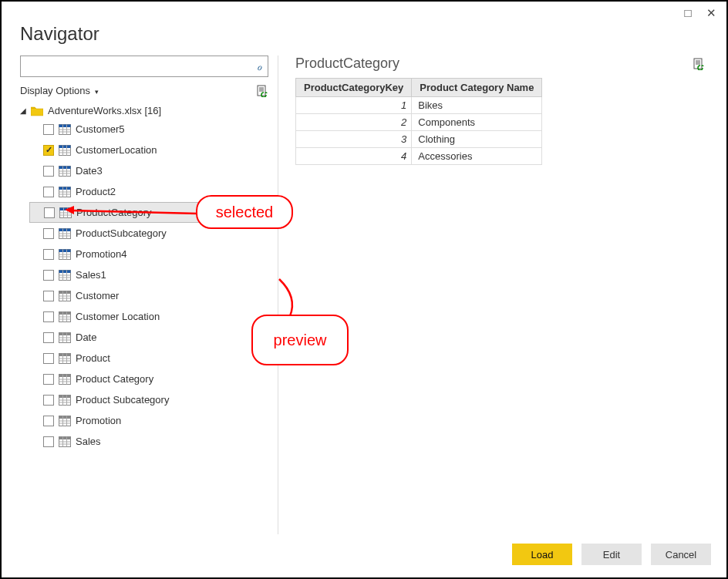 This screenshot has height=579, width=728. What do you see at coordinates (136, 66) in the screenshot?
I see `search-input` at bounding box center [136, 66].